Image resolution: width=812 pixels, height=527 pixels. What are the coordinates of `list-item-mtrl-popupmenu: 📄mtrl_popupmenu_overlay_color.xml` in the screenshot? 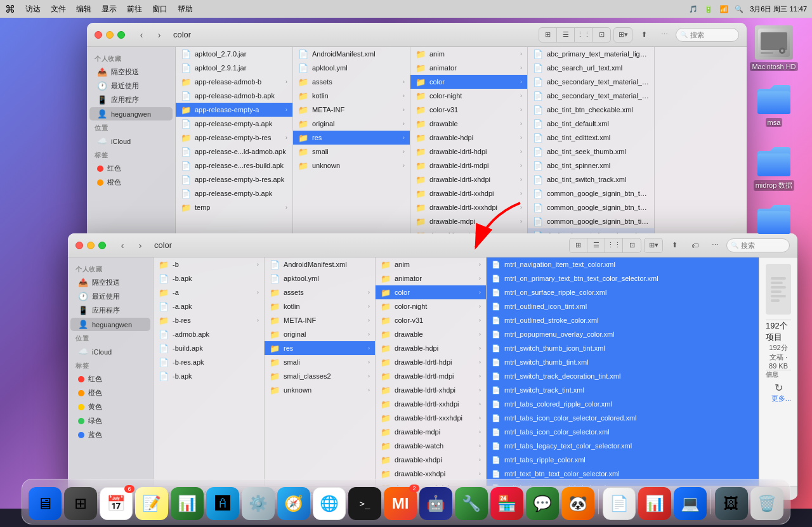 It's located at (623, 334).